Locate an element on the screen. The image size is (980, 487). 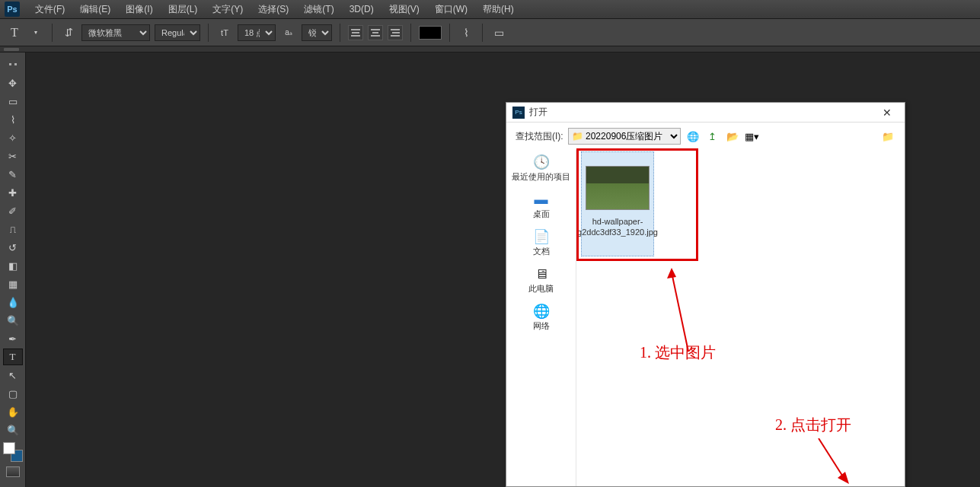
warp-text-icon: ⌇ is located at coordinates (466, 33).